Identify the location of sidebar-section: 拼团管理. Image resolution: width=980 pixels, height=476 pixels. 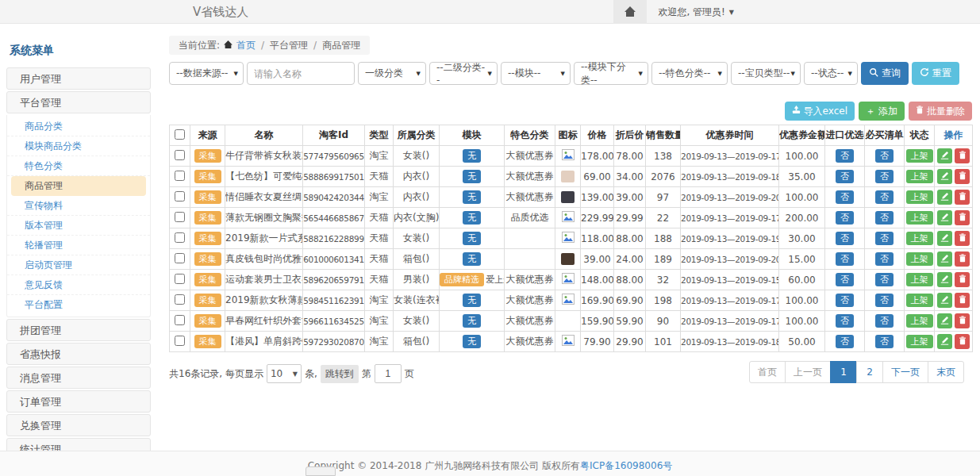
(79, 330).